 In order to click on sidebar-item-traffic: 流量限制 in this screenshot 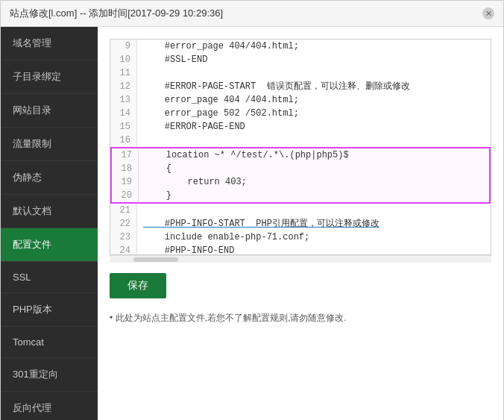, I will do `click(49, 145)`.